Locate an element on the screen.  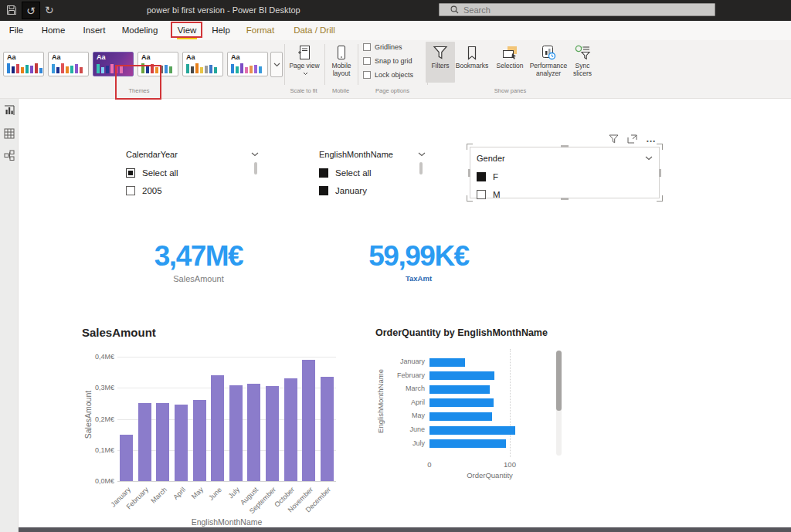
visual-filter-icon is located at coordinates (613, 139).